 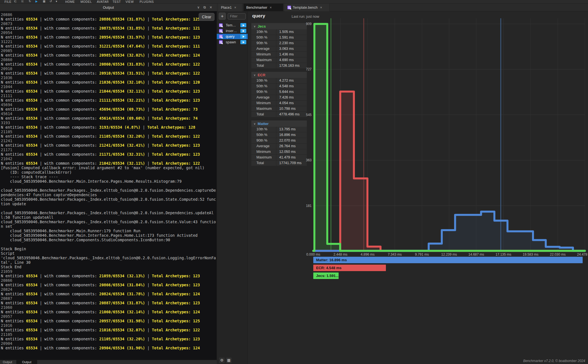 What do you see at coordinates (279, 146) in the screenshot?
I see `stat-row: Average26.764 ms` at bounding box center [279, 146].